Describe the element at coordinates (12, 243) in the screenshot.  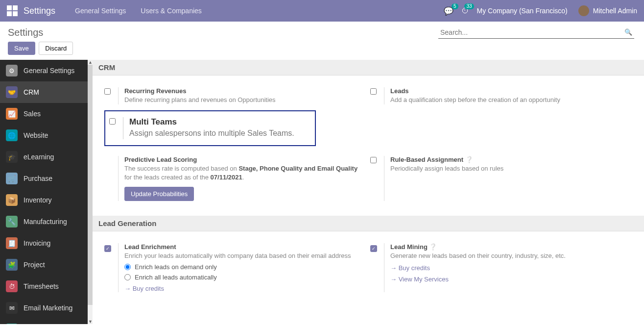
I see `sidebar-icon: 🧾` at that location.